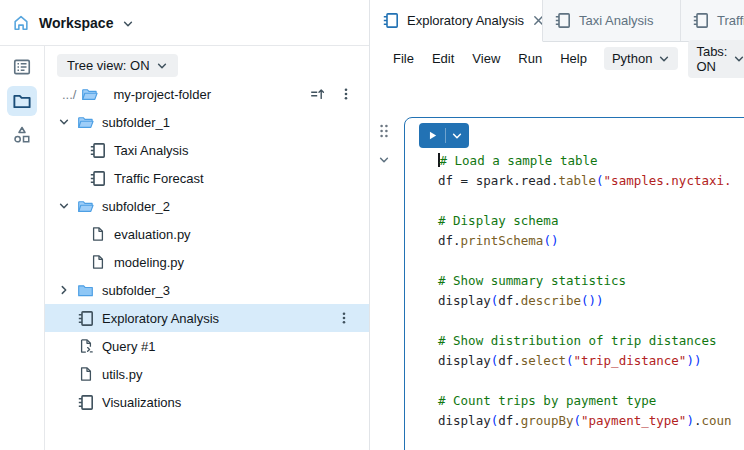  I want to click on menu-run: Run, so click(530, 58).